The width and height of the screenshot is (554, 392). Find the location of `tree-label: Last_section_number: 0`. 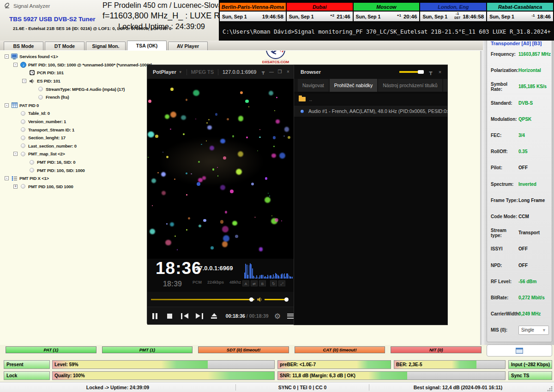

tree-label: Last_section_number: 0 is located at coordinates (53, 146).